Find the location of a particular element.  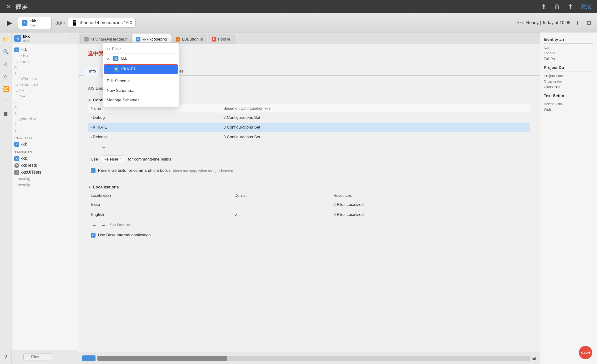

sidebar-source-icon: ≣ is located at coordinates (6, 114).